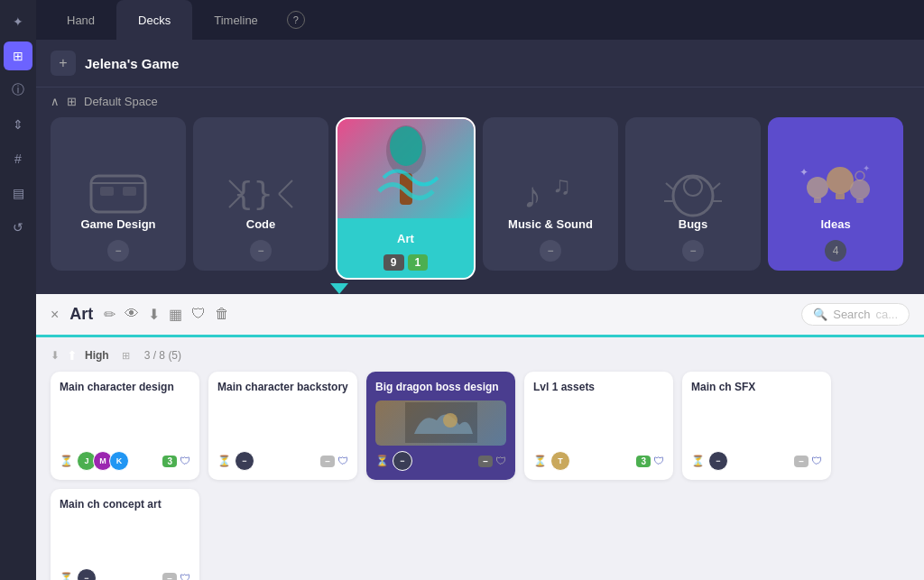 The image size is (924, 580). What do you see at coordinates (659, 461) in the screenshot?
I see `shield-icon-lvl1: 🛡` at bounding box center [659, 461].